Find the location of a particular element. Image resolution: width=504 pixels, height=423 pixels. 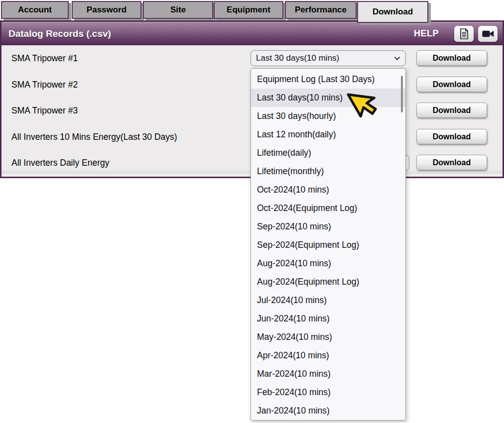

tab-account-label: Account is located at coordinates (35, 10).